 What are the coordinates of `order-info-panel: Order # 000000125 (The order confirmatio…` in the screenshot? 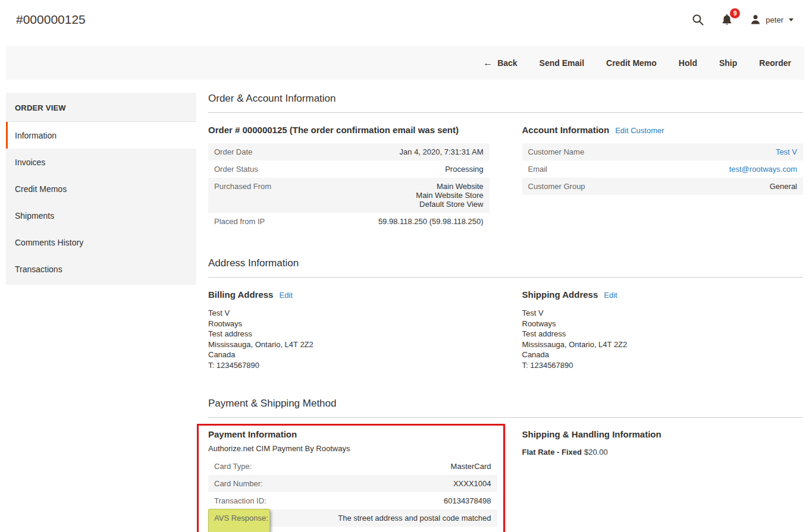 It's located at (349, 177).